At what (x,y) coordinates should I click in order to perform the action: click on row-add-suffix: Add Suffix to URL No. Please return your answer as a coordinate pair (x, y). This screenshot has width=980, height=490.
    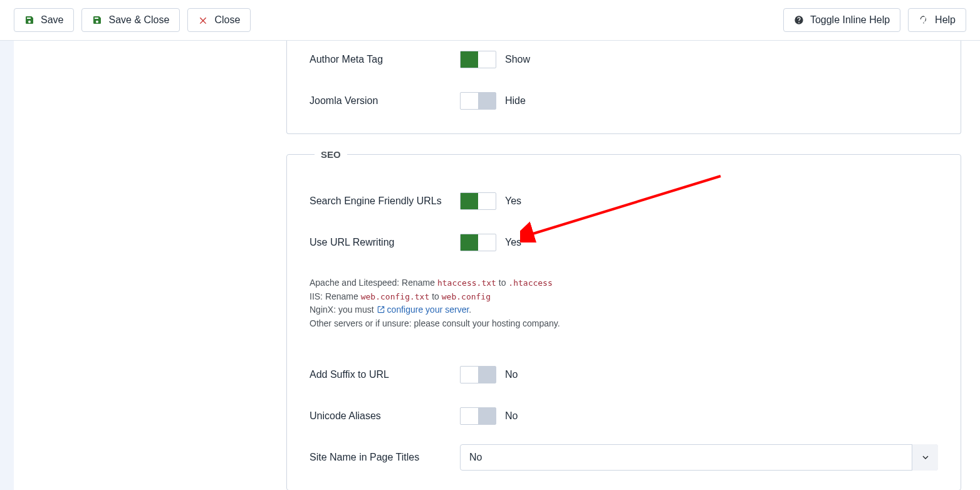
    Looking at the image, I should click on (624, 375).